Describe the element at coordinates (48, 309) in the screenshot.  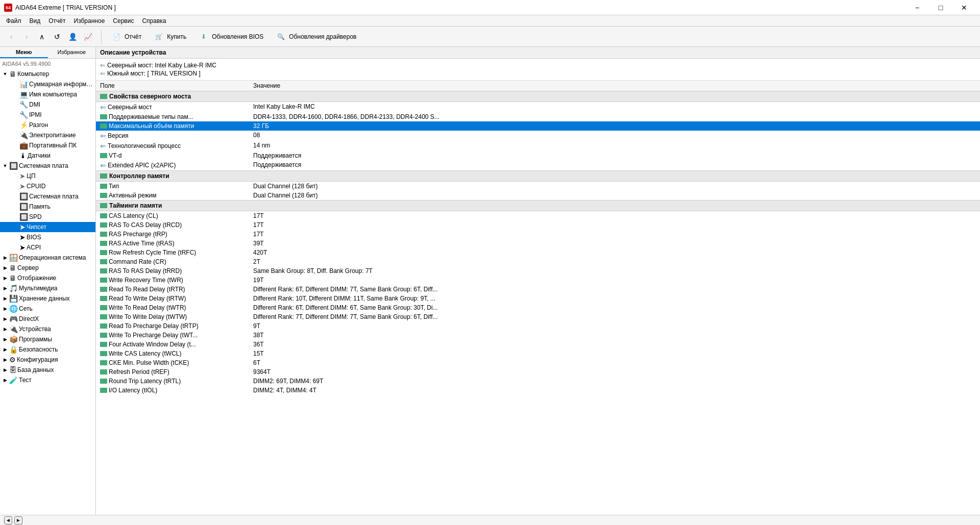
I see `sidebar-item-network: ▶ 🌐 Сеть` at that location.